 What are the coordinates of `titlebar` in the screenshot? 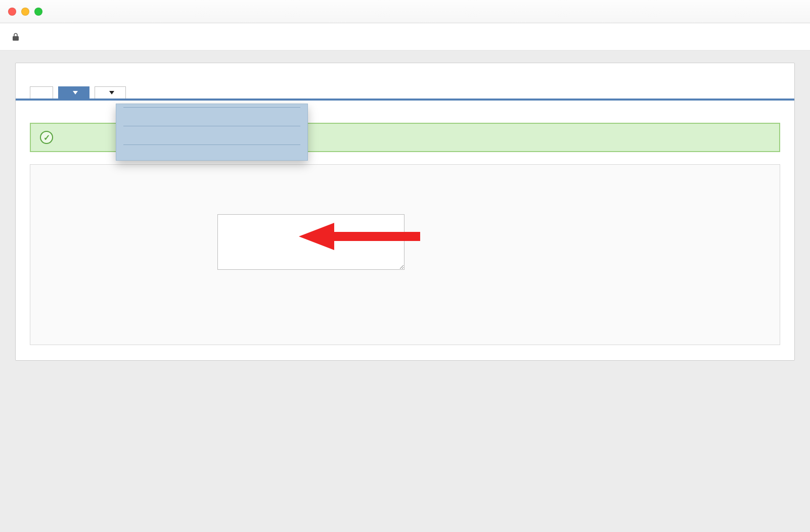 It's located at (405, 12).